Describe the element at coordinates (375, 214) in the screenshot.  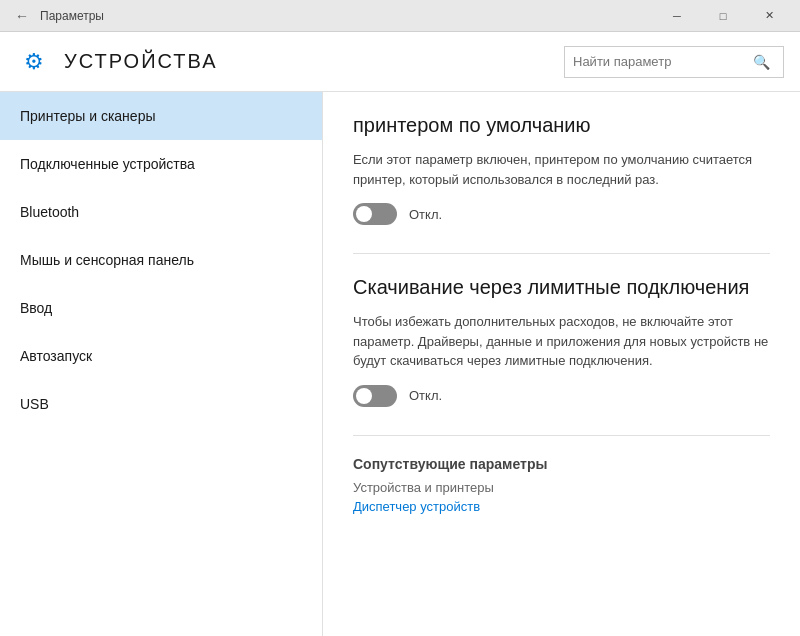
I see `section1-toggle` at that location.